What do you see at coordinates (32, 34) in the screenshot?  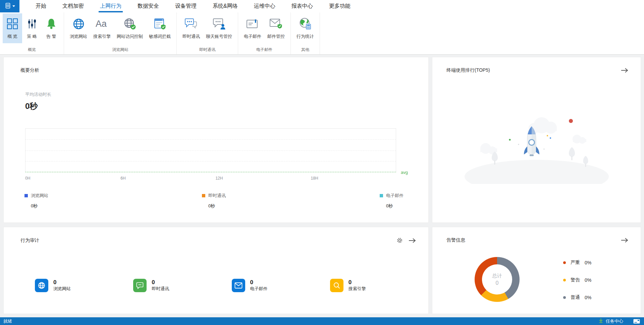 I see `ribbon-group-overview: 概 览 策 略 告 警 概览` at bounding box center [32, 34].